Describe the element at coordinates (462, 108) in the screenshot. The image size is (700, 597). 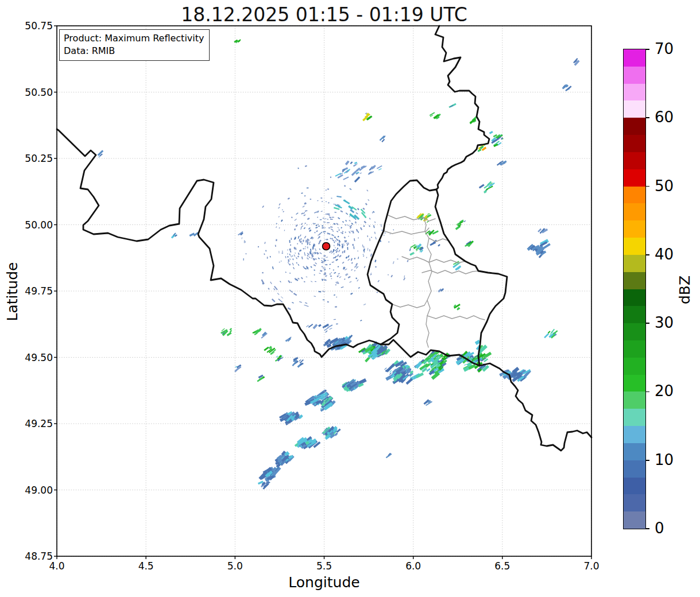
I see `country-border-be-de-northeast` at that location.